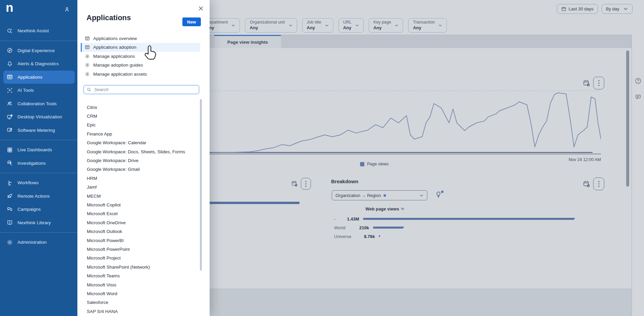  I want to click on menu-item-applications-overview: Applications overview, so click(141, 38).